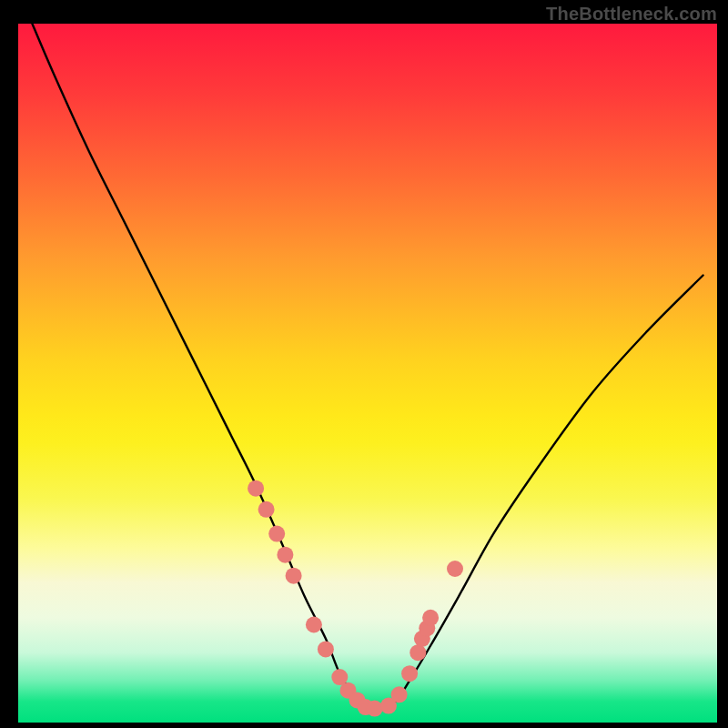 The width and height of the screenshot is (728, 728). Describe the element at coordinates (355, 599) in the screenshot. I see `sample-markers` at that location.